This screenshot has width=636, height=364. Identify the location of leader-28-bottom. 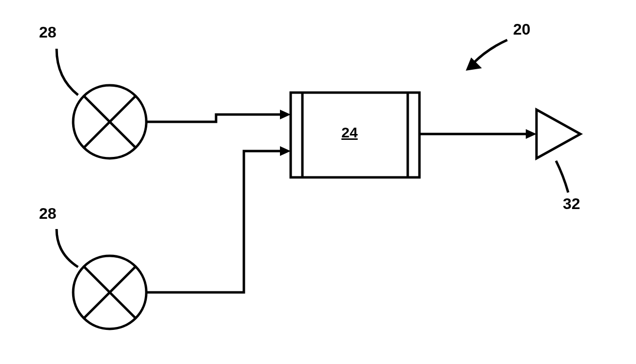
(67, 248).